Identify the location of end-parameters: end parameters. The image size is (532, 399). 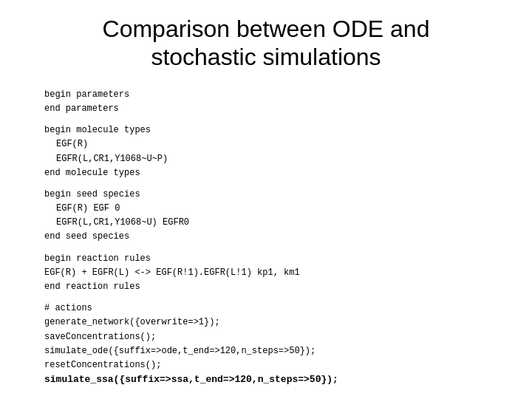
(266, 109).